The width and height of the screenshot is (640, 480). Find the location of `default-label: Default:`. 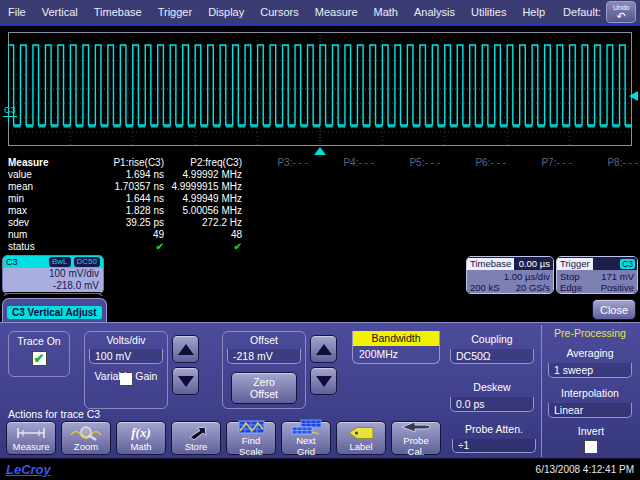

default-label: Default: is located at coordinates (582, 12).